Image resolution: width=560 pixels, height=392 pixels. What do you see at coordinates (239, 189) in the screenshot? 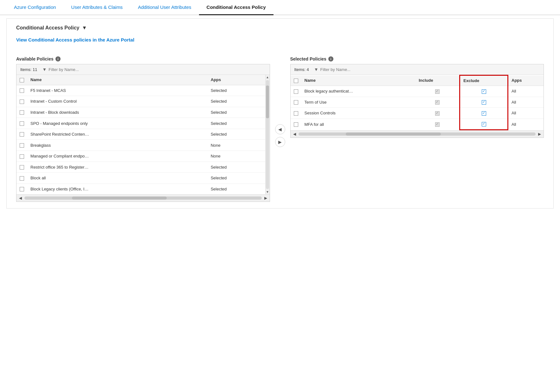
I see `available-row-apps-9: Selected` at bounding box center [239, 189].